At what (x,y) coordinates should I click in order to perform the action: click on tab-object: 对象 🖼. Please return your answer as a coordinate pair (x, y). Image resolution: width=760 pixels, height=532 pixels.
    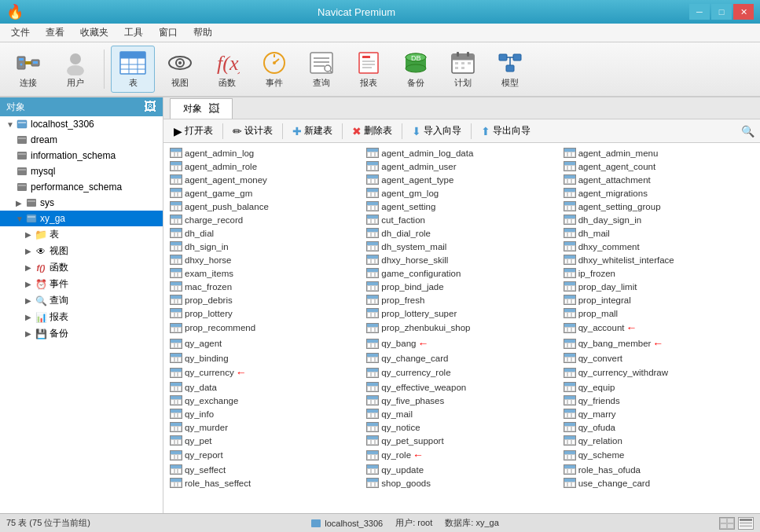
    Looking at the image, I should click on (201, 108).